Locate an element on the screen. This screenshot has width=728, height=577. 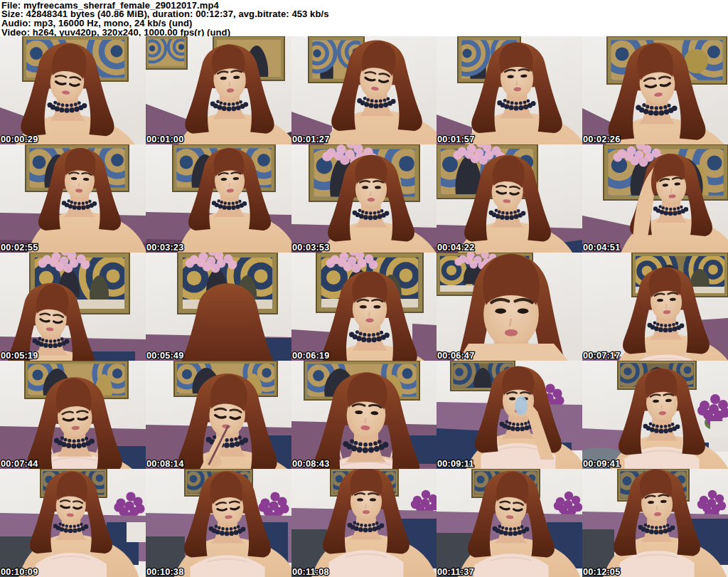
svg-text: 00:09:11 is located at coordinates (456, 464).